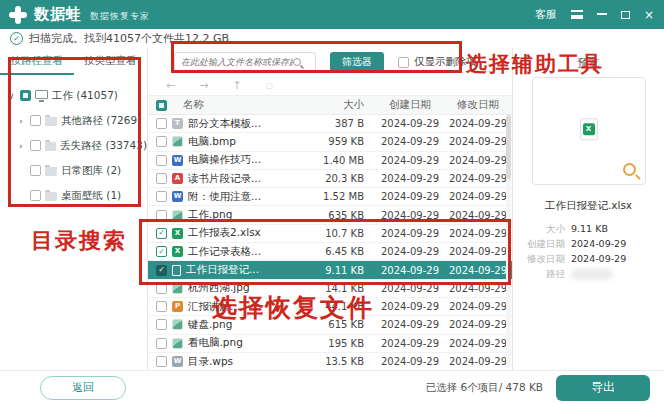  What do you see at coordinates (237, 62) in the screenshot?
I see `search-input` at bounding box center [237, 62].